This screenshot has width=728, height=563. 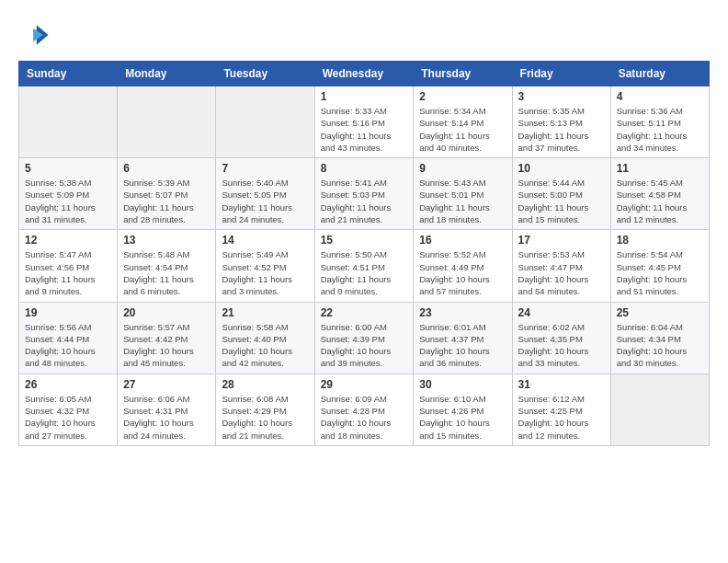 What do you see at coordinates (462, 313) in the screenshot?
I see `day-number: 23` at bounding box center [462, 313].